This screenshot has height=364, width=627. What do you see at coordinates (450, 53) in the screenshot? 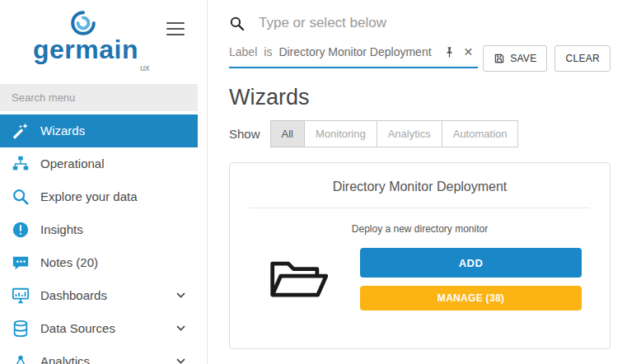
I see `pin-icon` at bounding box center [450, 53].